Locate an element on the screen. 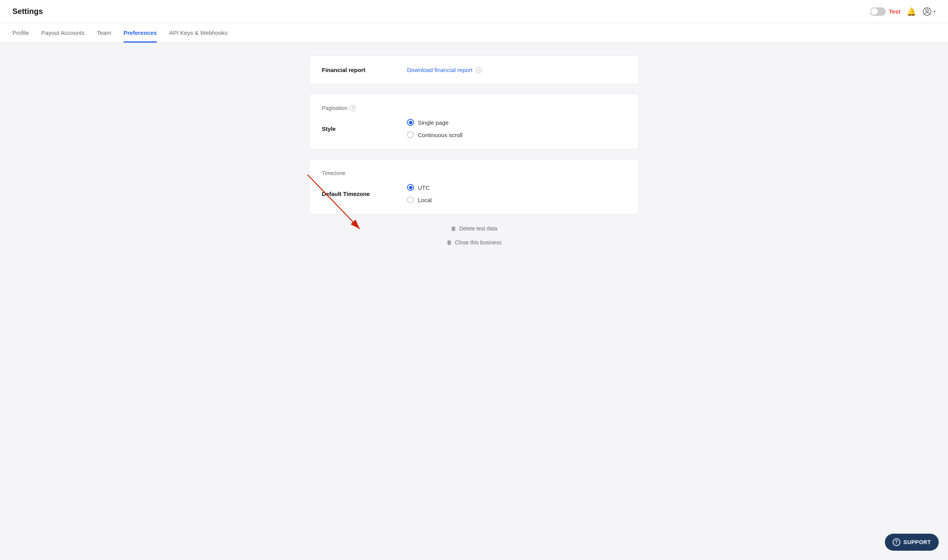  financial-report-value: Download financial report i is located at coordinates (445, 70).